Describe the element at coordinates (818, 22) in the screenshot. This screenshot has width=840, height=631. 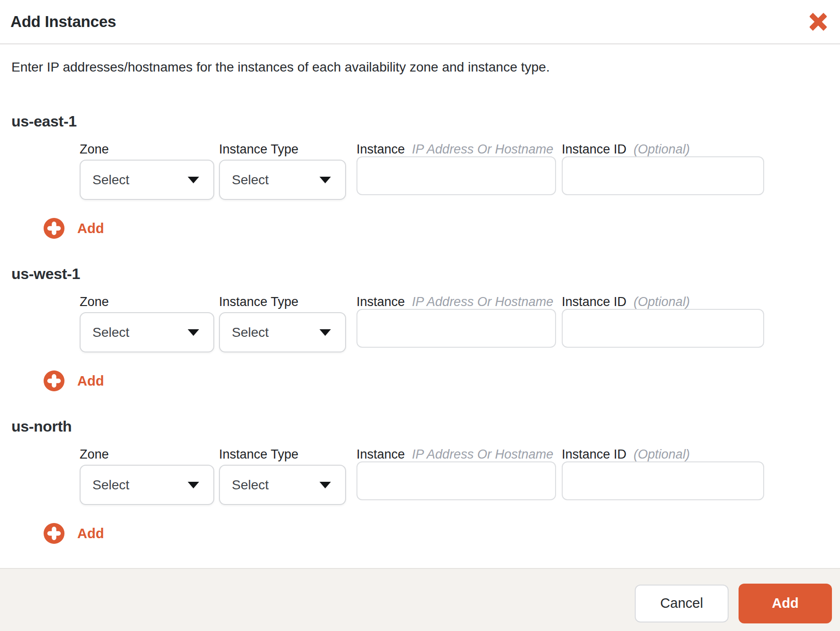
I see `close-button` at that location.